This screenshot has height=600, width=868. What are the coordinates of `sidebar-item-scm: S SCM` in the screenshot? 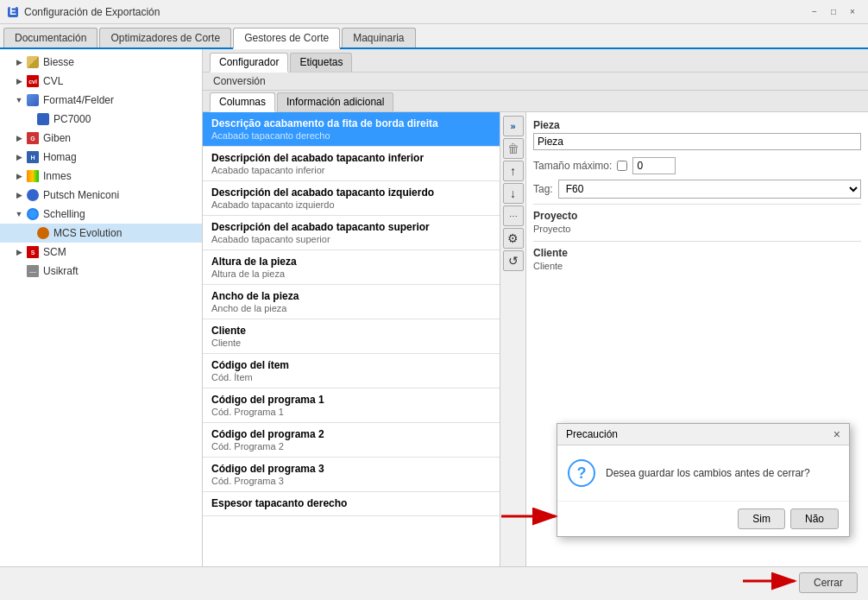 It's located at (101, 252).